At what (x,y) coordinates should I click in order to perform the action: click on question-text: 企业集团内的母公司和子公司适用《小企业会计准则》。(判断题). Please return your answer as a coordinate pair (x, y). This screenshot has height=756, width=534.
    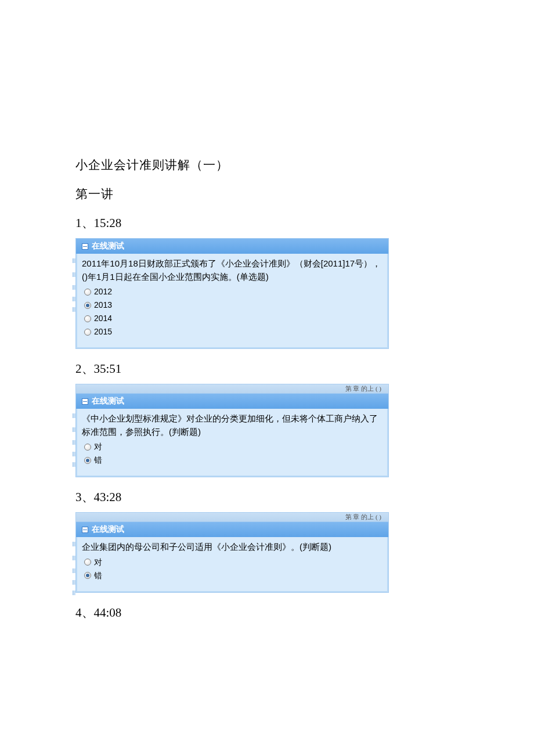
    Looking at the image, I should click on (232, 547).